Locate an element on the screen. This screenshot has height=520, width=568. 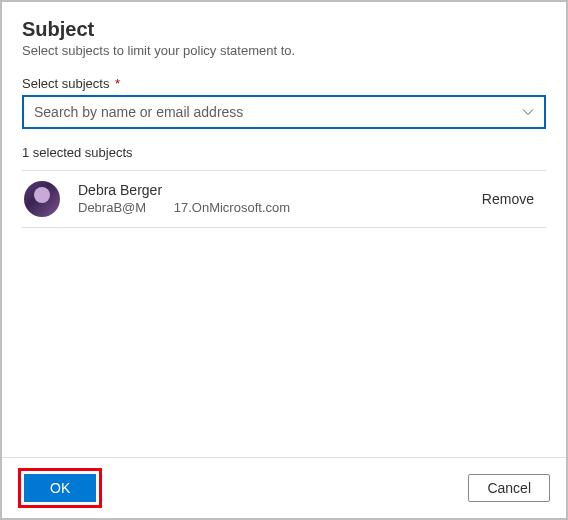
person-email: DebraB@M 17.OnMicrosoft.com is located at coordinates (277, 208).